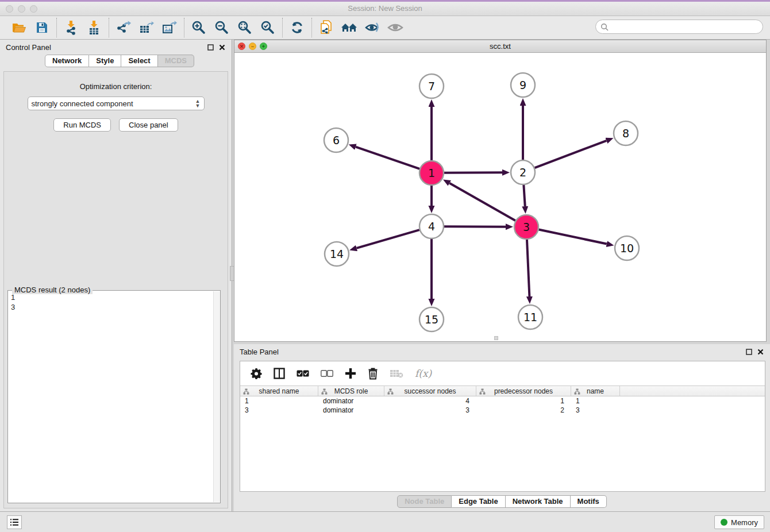  What do you see at coordinates (217, 396) in the screenshot?
I see `result-scrollbar` at bounding box center [217, 396].